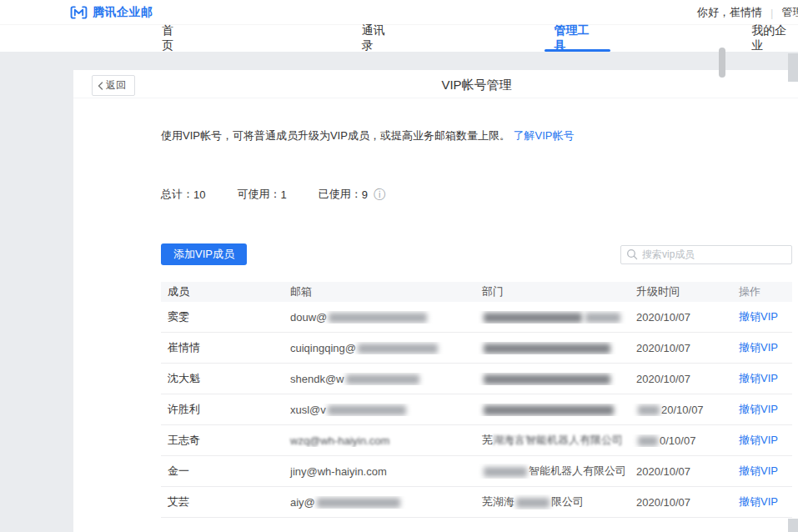  Describe the element at coordinates (78, 13) in the screenshot. I see `exmail-logo-icon` at that location.